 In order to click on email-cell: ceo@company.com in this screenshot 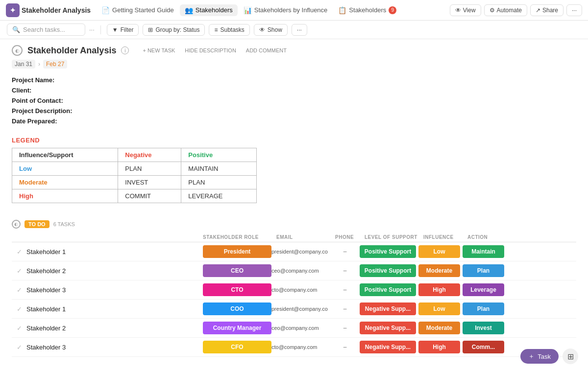, I will do `click(301, 271)`.